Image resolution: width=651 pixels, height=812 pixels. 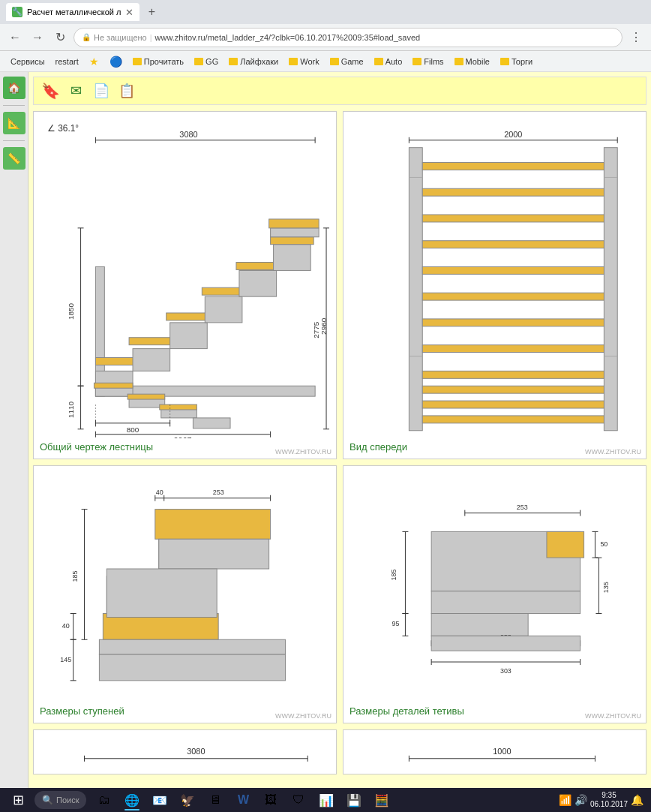 What do you see at coordinates (326, 800) in the screenshot?
I see `taskbar-app10: 📊` at bounding box center [326, 800].